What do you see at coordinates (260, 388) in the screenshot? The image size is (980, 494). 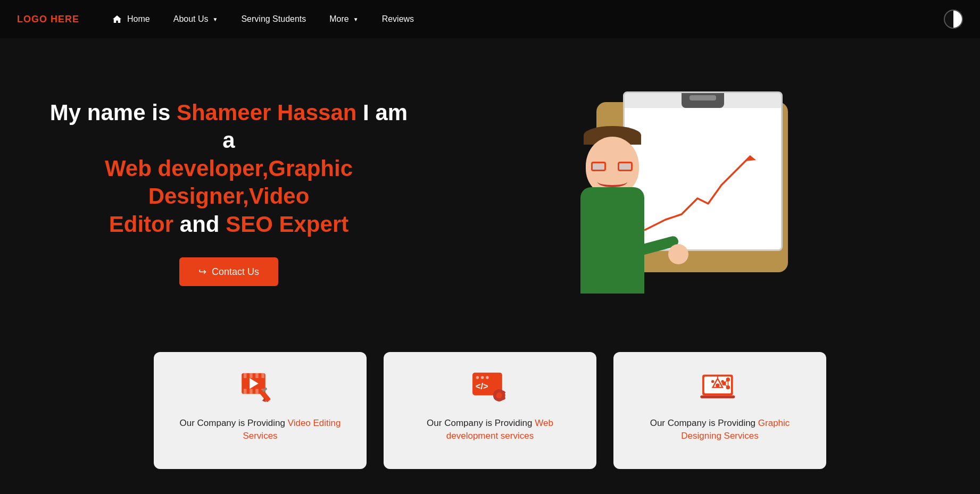 I see `video-editing-icon` at bounding box center [260, 388].